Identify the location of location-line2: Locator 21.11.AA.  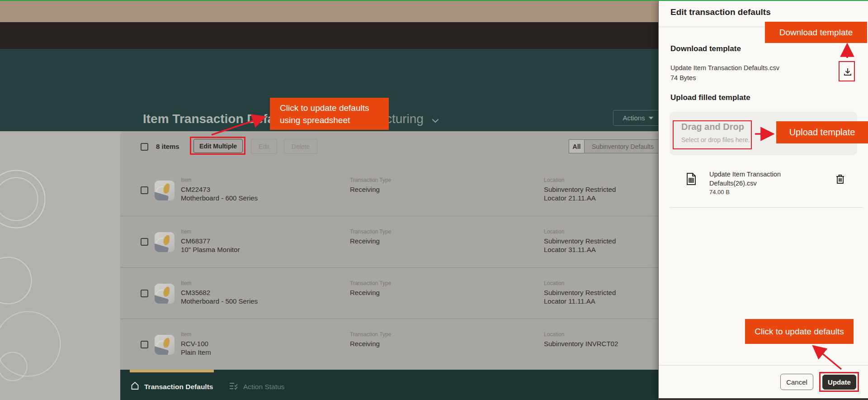
(580, 198).